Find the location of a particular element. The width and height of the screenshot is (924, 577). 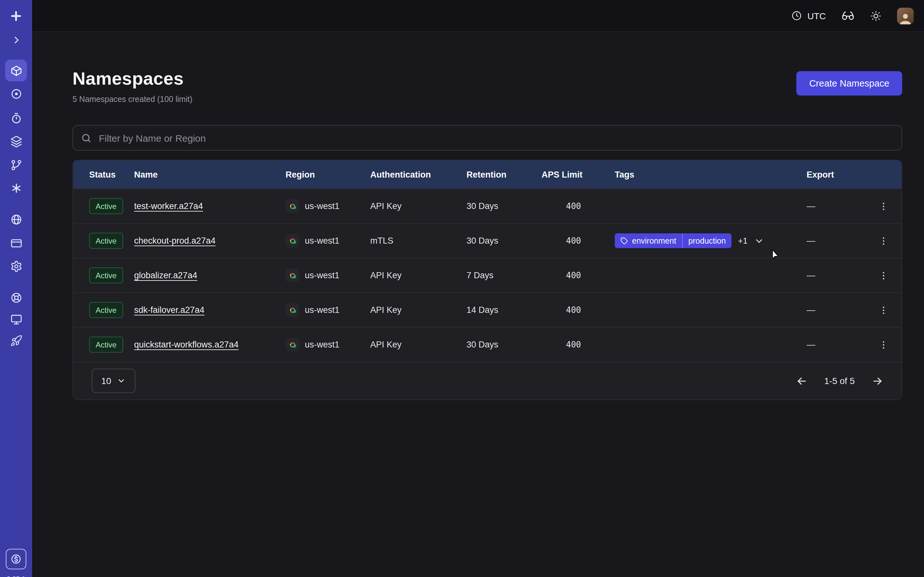

tag-chip: environment production is located at coordinates (673, 241).